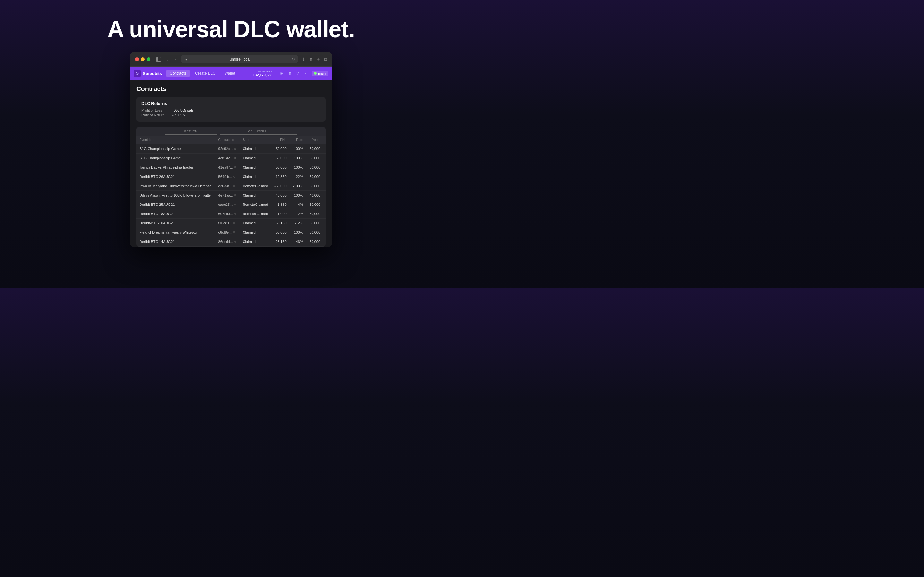  Describe the element at coordinates (231, 214) in the screenshot. I see `table-row: Deribit-BTC-18AUG21 607cb0... ⧉ RemoteCl…` at that location.